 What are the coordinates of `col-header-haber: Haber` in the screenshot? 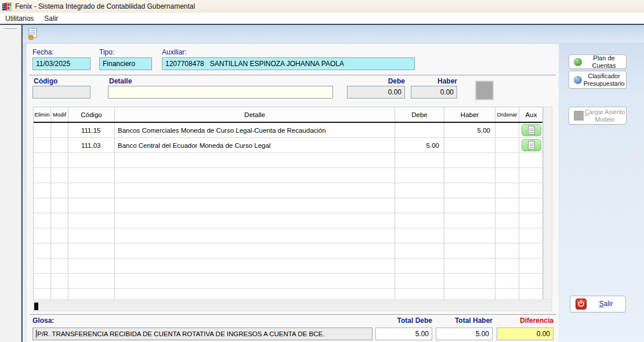 It's located at (470, 115).